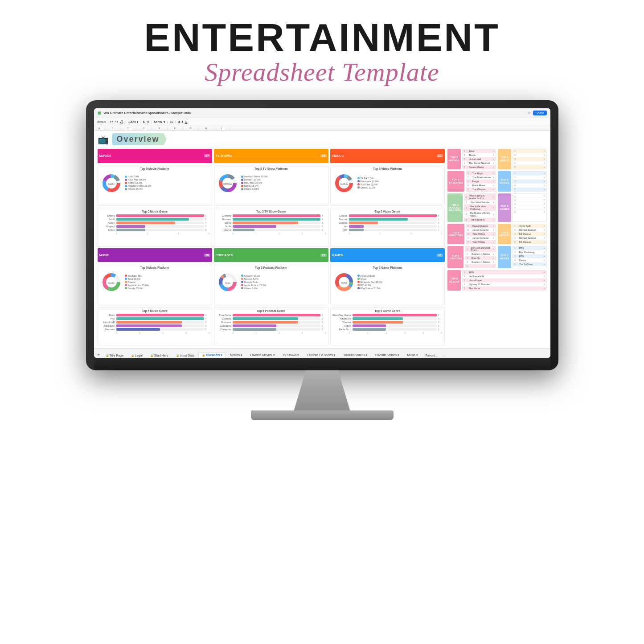 This screenshot has width=644, height=644. Describe the element at coordinates (155, 255) in the screenshot. I see `music-section-header: MUSIC 20` at that location.